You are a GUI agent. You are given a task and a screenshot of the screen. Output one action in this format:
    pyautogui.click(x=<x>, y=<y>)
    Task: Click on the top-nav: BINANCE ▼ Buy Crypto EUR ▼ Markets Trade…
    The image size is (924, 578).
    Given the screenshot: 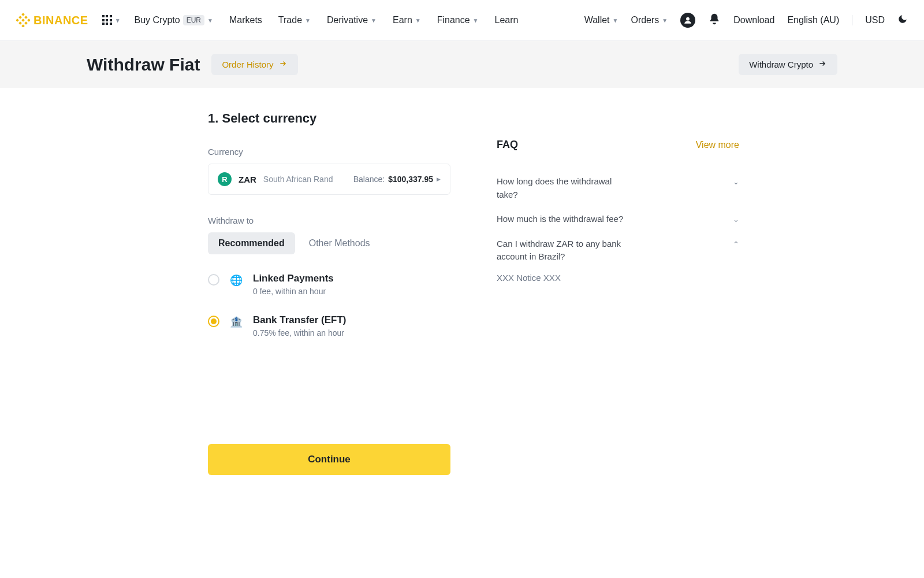 What is the action you would take?
    pyautogui.click(x=462, y=20)
    